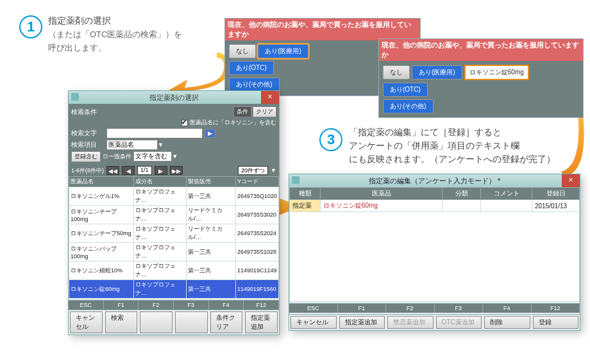  I want to click on concurrent-med-panel-after: 現在、他の病院のお薬や、薬局で買ったお薬を服用していますか なし あり(医療用)…, so click(481, 78).